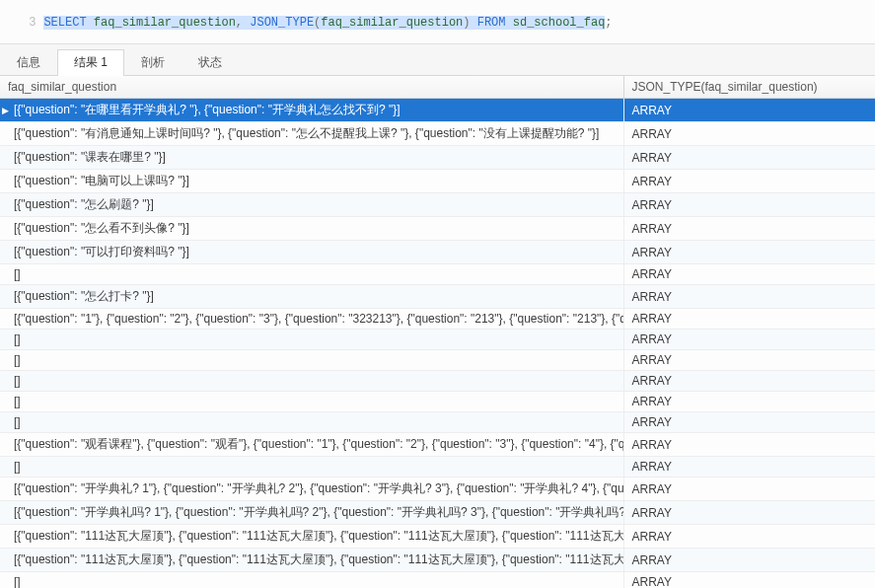 This screenshot has width=875, height=588. I want to click on cell-faq: [{"question": "开学典礼吗? 1"}, {"question": …, so click(312, 513).